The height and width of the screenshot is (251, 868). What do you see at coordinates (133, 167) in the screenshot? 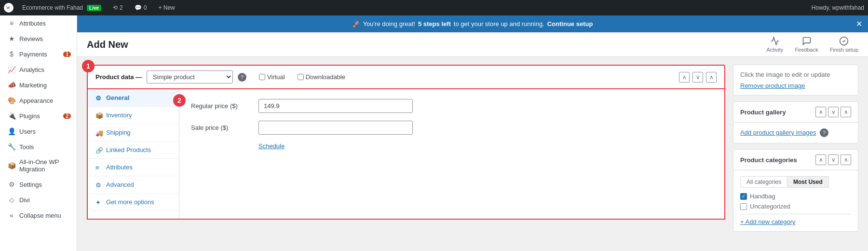
I see `sub-nav-attributes: ≡ Attributes` at bounding box center [133, 167].